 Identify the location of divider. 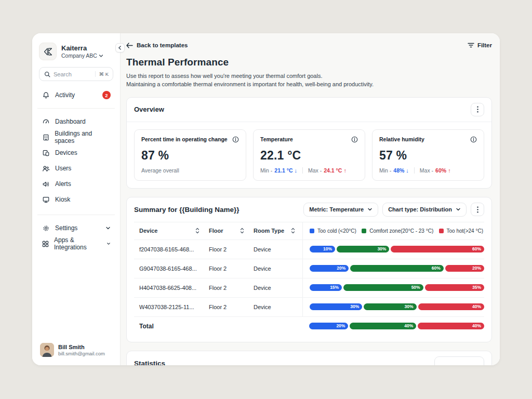
(415, 170).